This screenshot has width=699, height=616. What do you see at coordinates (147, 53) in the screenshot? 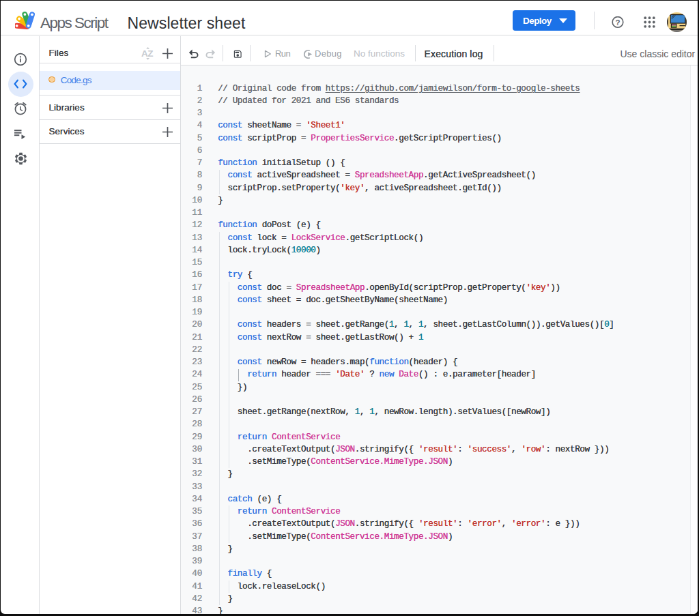
I see `svg-text: AZ` at bounding box center [147, 53].